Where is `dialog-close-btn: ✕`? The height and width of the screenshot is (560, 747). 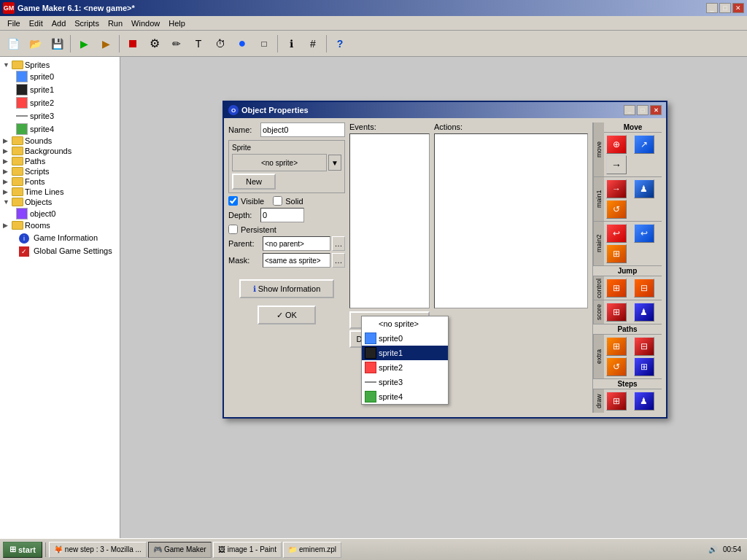
dialog-close-btn: ✕ is located at coordinates (656, 110).